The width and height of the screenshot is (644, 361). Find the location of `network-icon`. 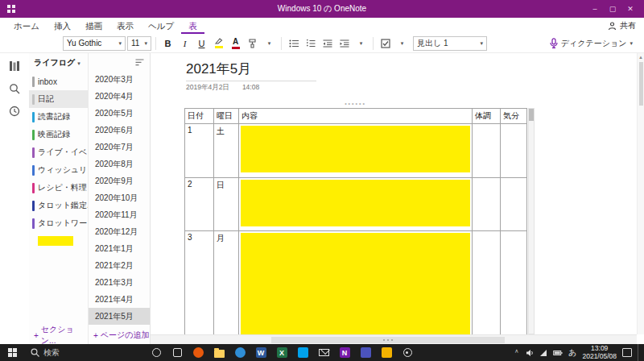

network-icon is located at coordinates (543, 353).